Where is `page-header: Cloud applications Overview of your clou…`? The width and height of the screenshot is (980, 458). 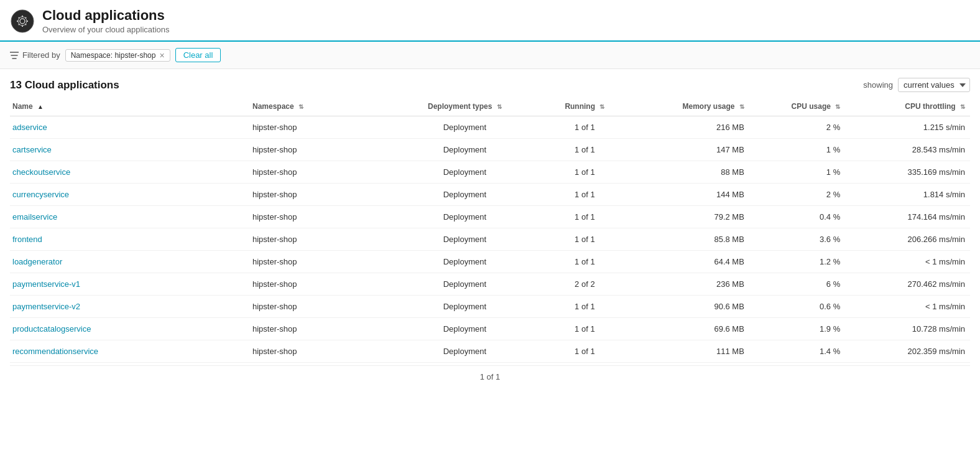
page-header: Cloud applications Overview of your clou… is located at coordinates (490, 21).